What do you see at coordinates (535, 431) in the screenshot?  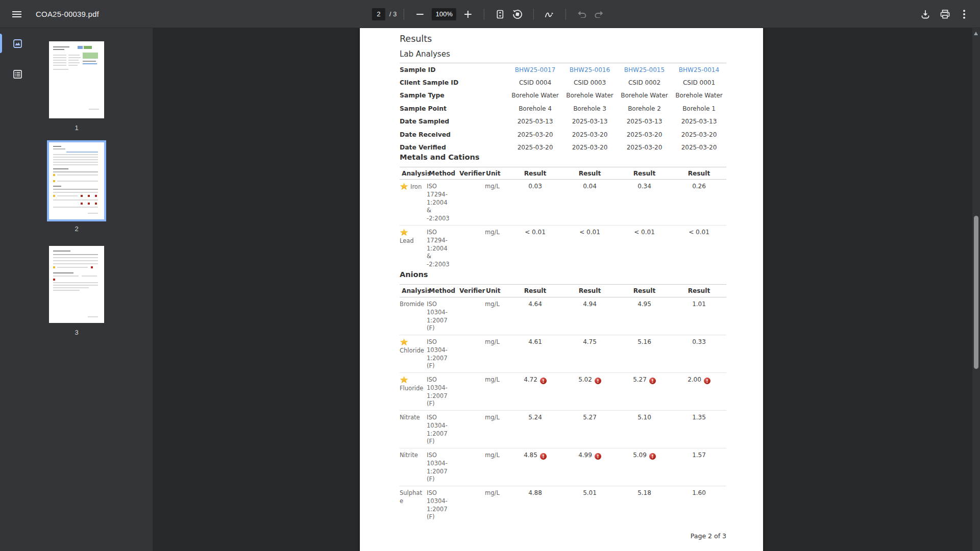 I see `result-cell: 5.24` at bounding box center [535, 431].